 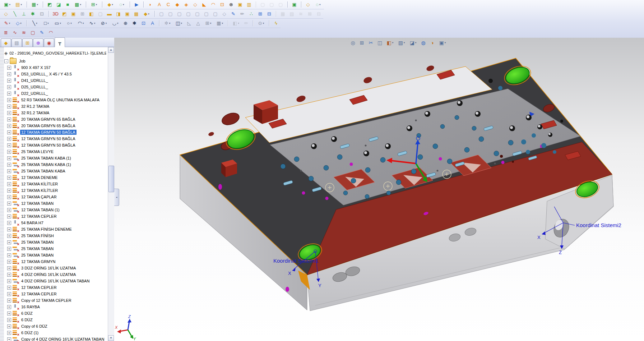 What do you see at coordinates (56, 313) in the screenshot?
I see `tree-item: + 6 DÜZ` at bounding box center [56, 313].